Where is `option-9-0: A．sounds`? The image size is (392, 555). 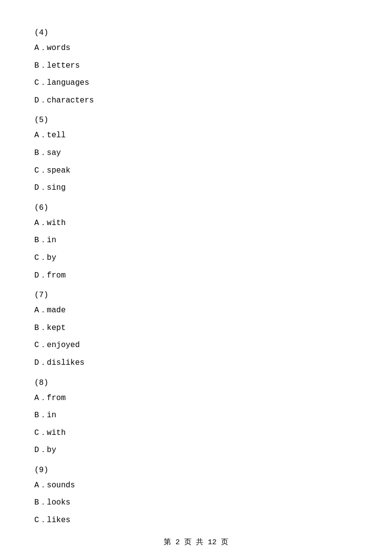
option-9-0: A．sounds is located at coordinates (196, 486).